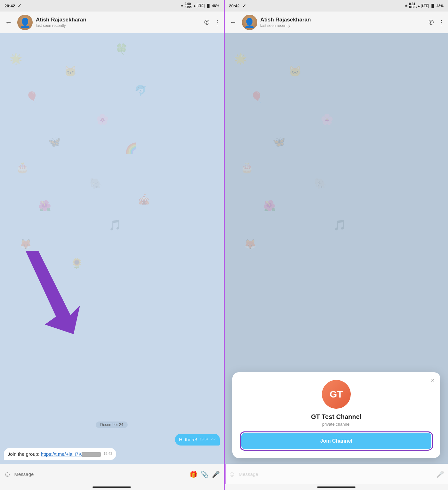 This screenshot has width=448, height=490. Describe the element at coordinates (336, 487) in the screenshot. I see `home-bar-line-right` at that location.